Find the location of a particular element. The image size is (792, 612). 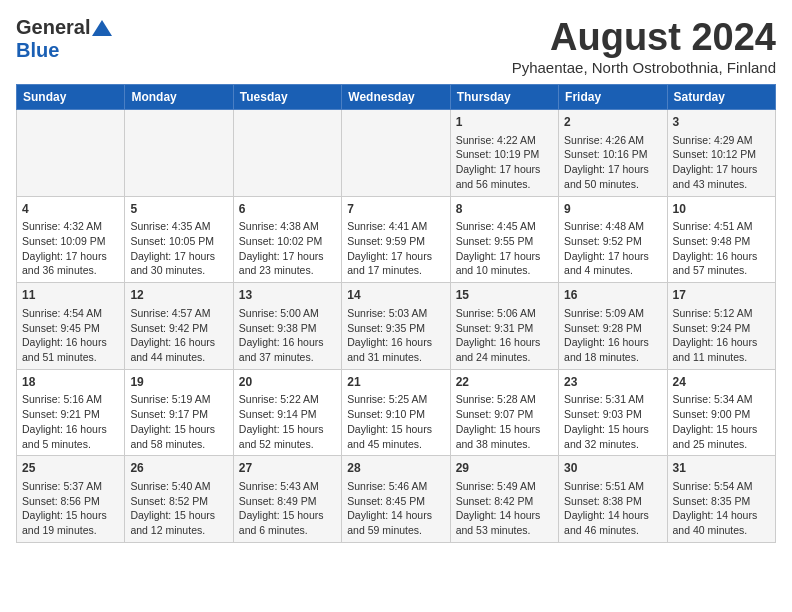

day-number: 6 is located at coordinates (288, 210).